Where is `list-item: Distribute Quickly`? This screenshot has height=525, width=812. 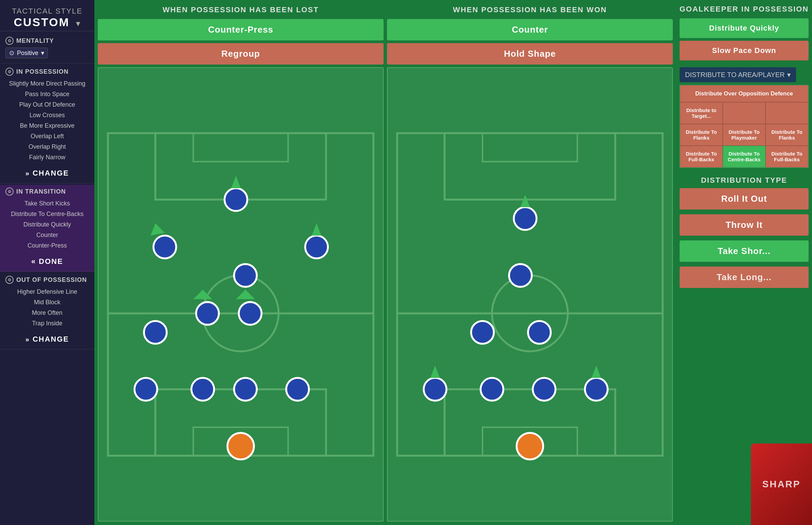
list-item: Distribute Quickly is located at coordinates (47, 224).